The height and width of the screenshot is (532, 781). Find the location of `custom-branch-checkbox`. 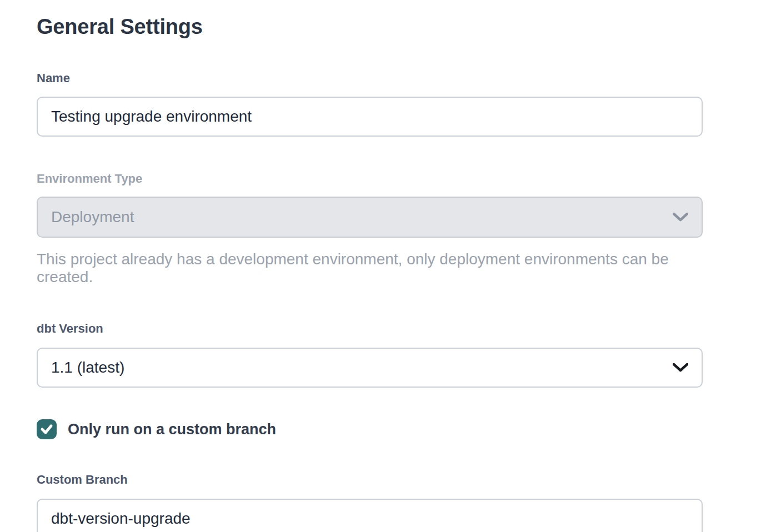

custom-branch-checkbox is located at coordinates (47, 429).